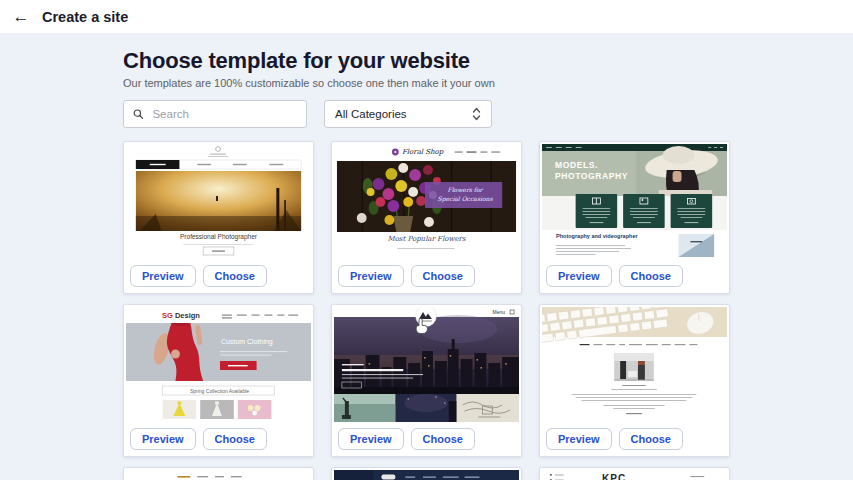 This screenshot has height=480, width=853. What do you see at coordinates (218, 474) in the screenshot?
I see `template-card-partial-left` at bounding box center [218, 474].